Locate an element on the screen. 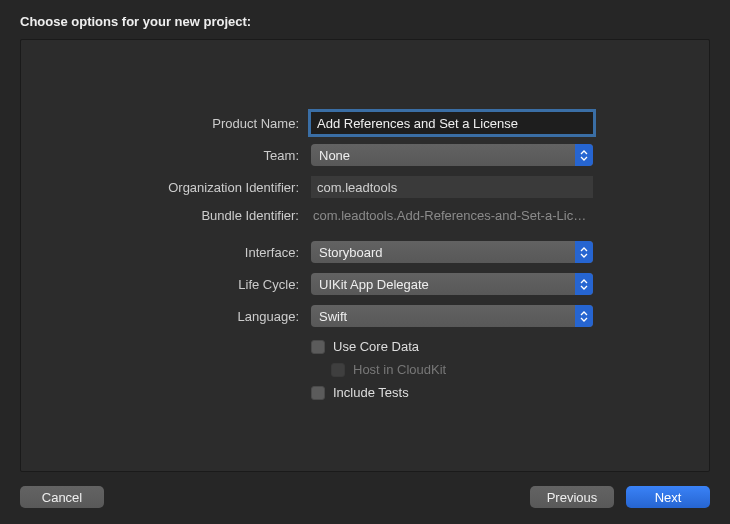  row-bundle-identifier: Bundle Identifier: com.leadtools.Add-Ref… is located at coordinates (365, 216).